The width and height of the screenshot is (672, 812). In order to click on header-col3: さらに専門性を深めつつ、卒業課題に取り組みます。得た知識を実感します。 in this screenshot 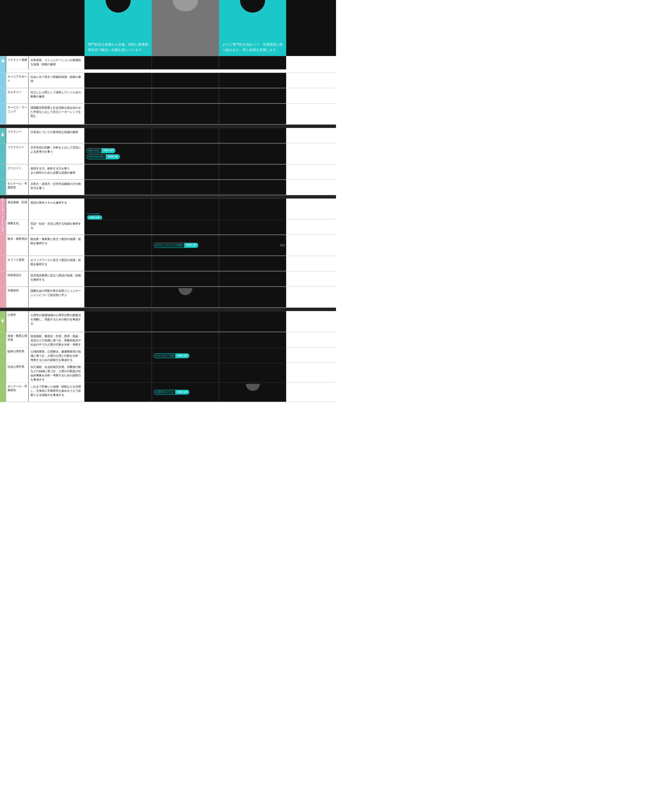, I will do `click(252, 28)`.